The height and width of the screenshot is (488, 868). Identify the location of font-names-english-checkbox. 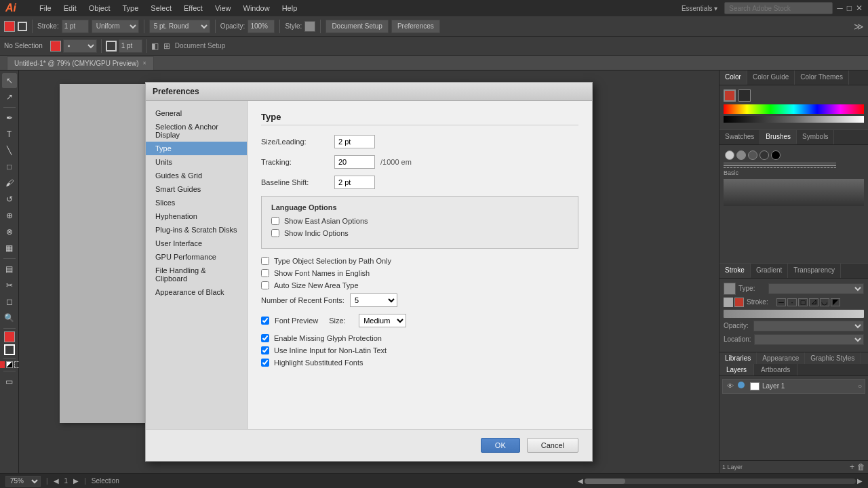
(265, 273).